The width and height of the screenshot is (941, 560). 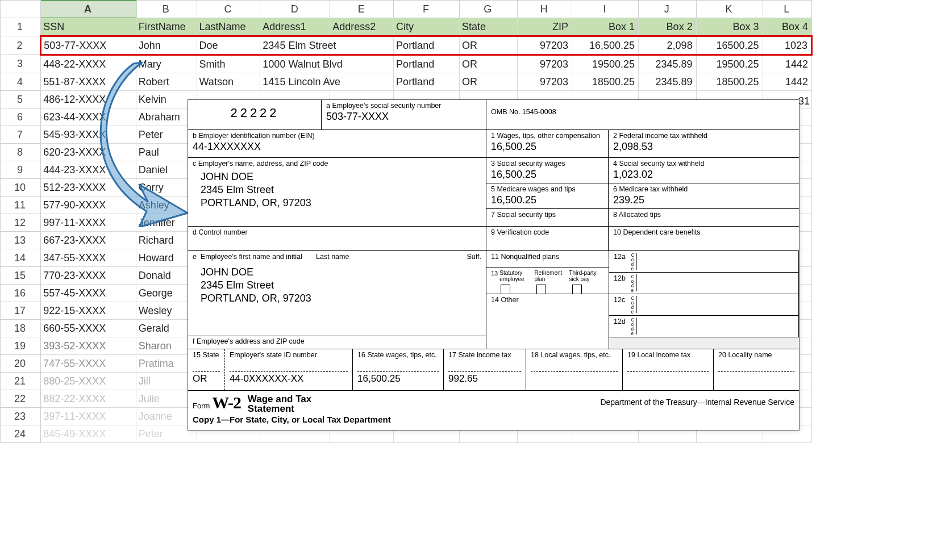 What do you see at coordinates (20, 399) in the screenshot?
I see `row-header: 22` at bounding box center [20, 399].